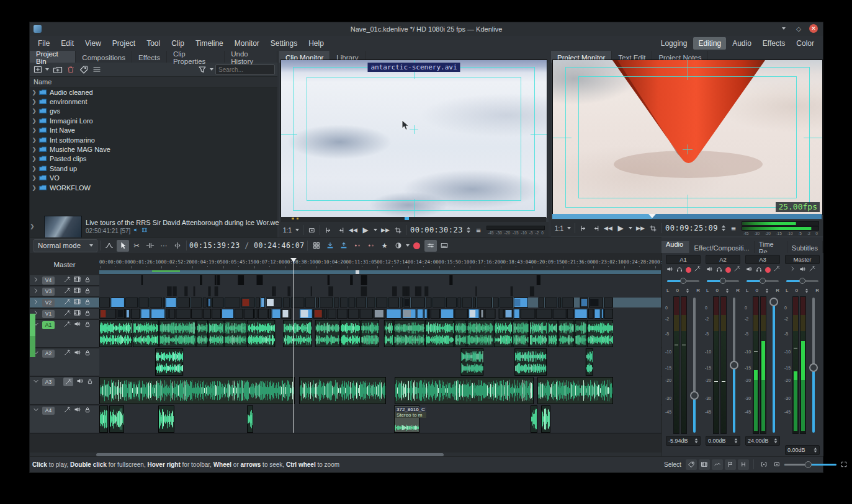 This screenshot has width=852, height=504. Describe the element at coordinates (799, 29) in the screenshot. I see `maximize-icon: ◇` at that location.